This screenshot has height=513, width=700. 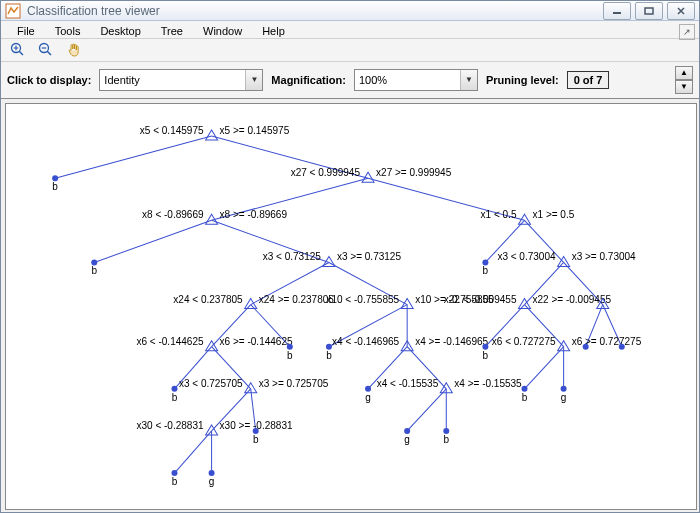 I want to click on svg-text: x27 >= 0.999945, so click(x=414, y=172).